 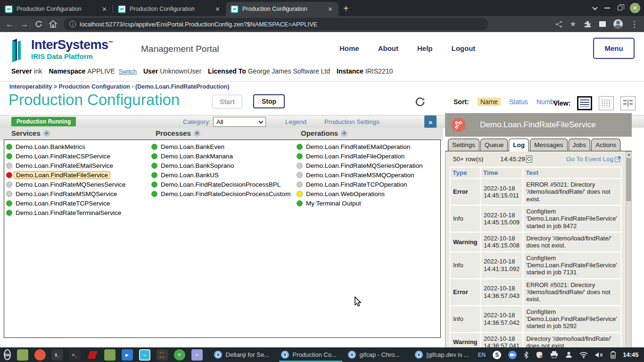 What do you see at coordinates (587, 25) in the screenshot?
I see `extensions-puzzle-icon` at bounding box center [587, 25].